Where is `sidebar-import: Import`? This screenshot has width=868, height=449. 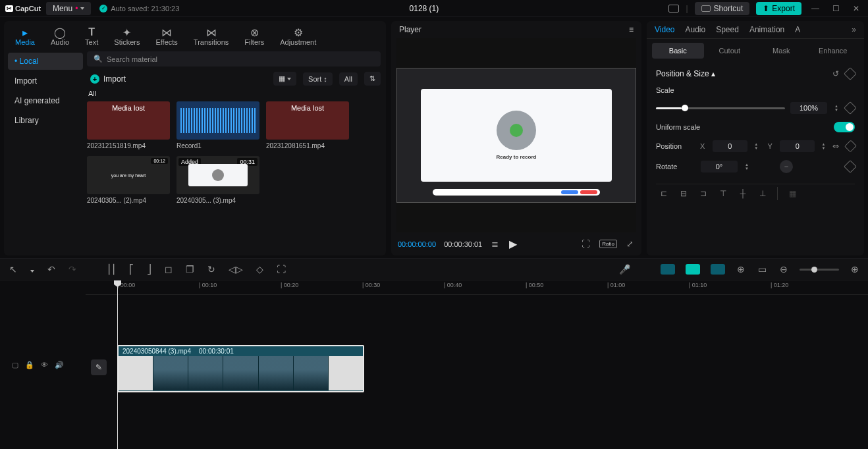
sidebar-import: Import is located at coordinates (45, 81).